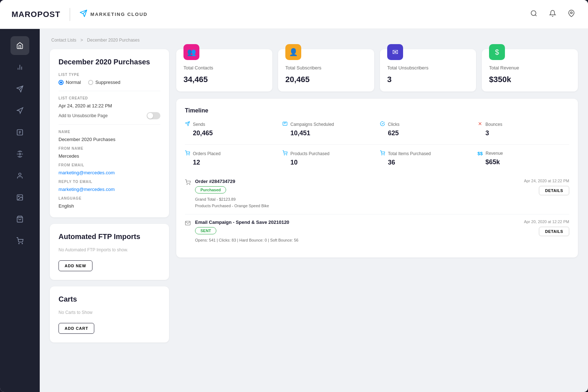 The height and width of the screenshot is (392, 588). I want to click on metric-label-campaigns: Campaigns Scheduled, so click(312, 124).